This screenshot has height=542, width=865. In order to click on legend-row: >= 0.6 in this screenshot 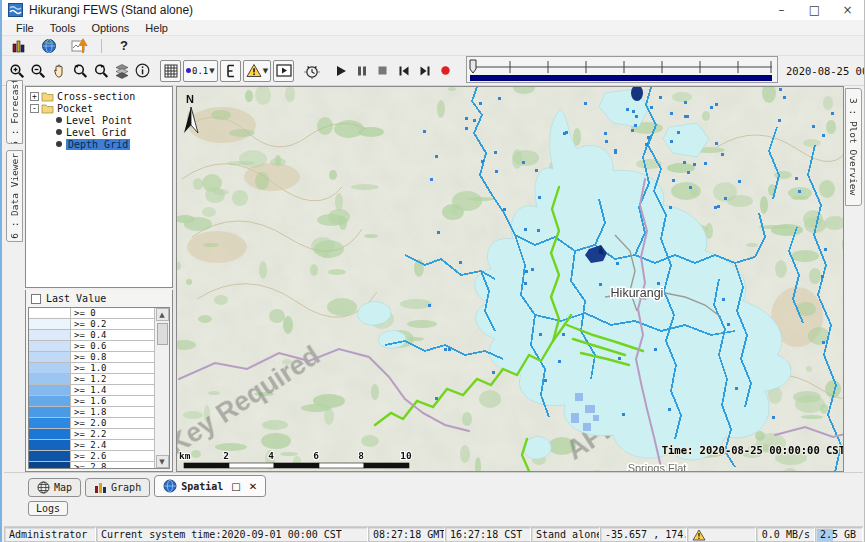, I will do `click(92, 346)`.